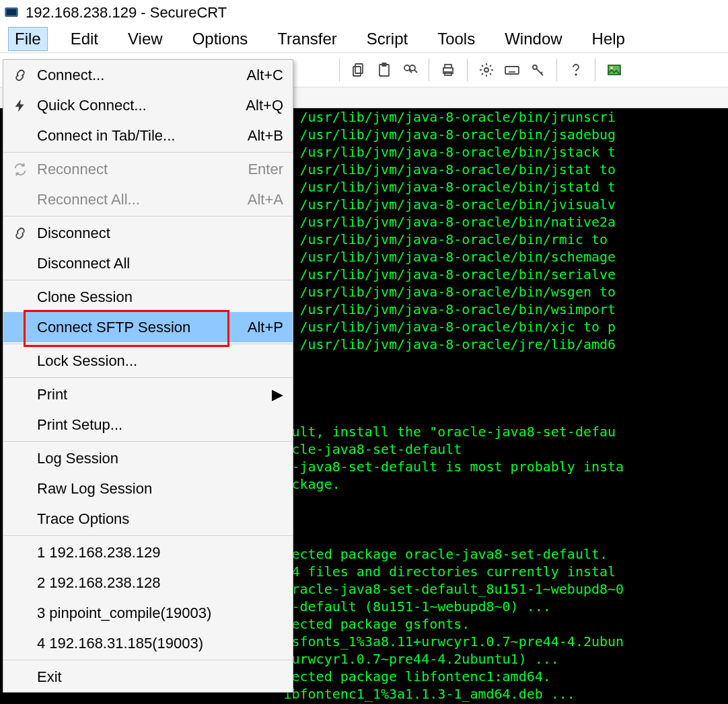 The width and height of the screenshot is (728, 704). I want to click on menu-window: Window, so click(533, 39).